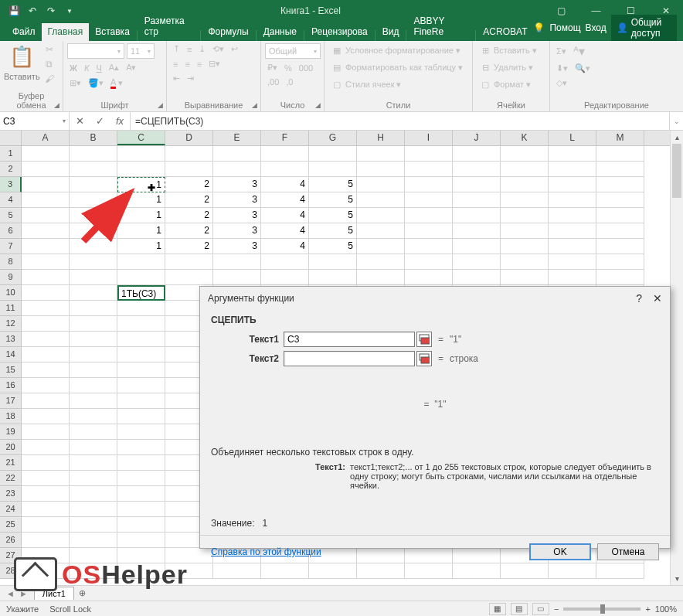  Describe the element at coordinates (677, 578) in the screenshot. I see `scroll-down-icon: ▾` at that location.